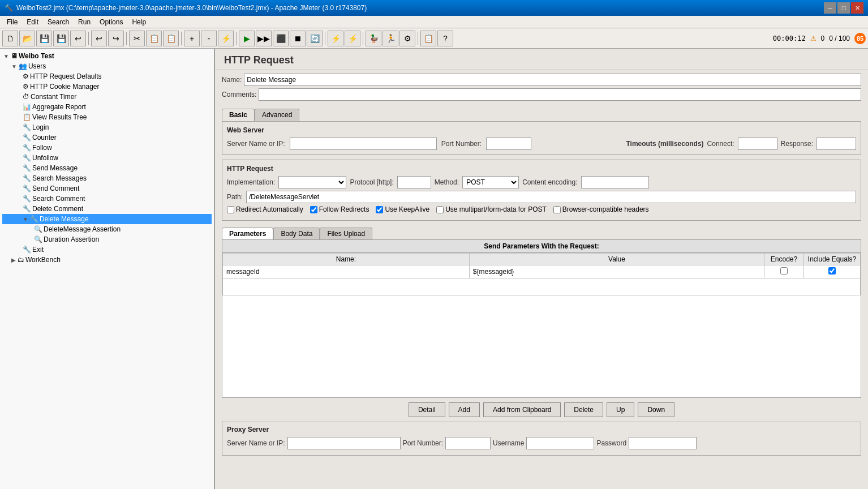 This screenshot has height=489, width=868. I want to click on function-helper-button: 🦆, so click(373, 38).